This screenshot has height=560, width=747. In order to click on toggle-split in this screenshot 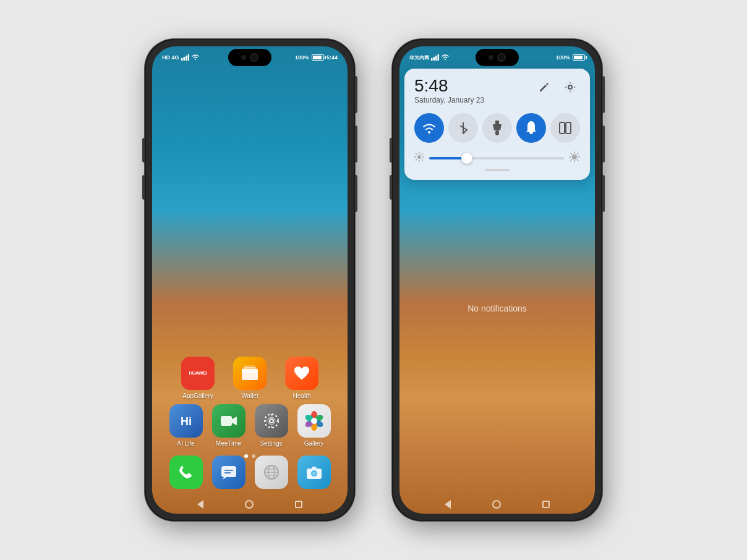, I will do `click(565, 128)`.